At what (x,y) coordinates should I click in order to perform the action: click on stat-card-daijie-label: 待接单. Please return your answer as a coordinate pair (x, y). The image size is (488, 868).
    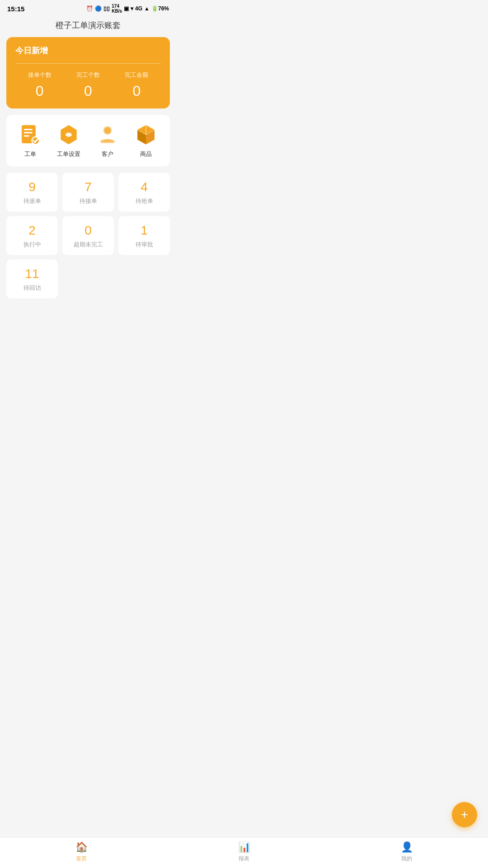
    Looking at the image, I should click on (88, 201).